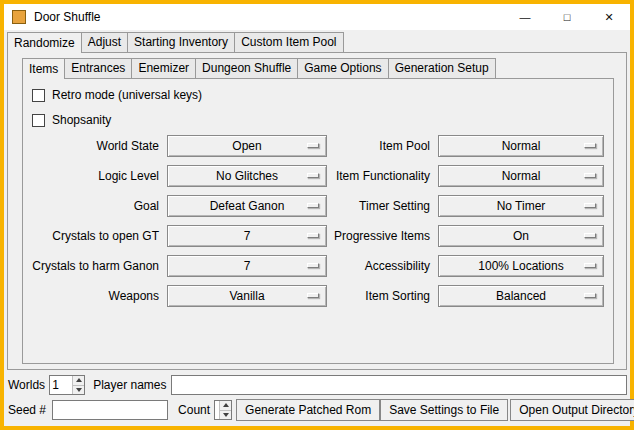 This screenshot has width=634, height=430. Describe the element at coordinates (521, 206) in the screenshot. I see `timer-setting-dropdown: No Timer` at that location.